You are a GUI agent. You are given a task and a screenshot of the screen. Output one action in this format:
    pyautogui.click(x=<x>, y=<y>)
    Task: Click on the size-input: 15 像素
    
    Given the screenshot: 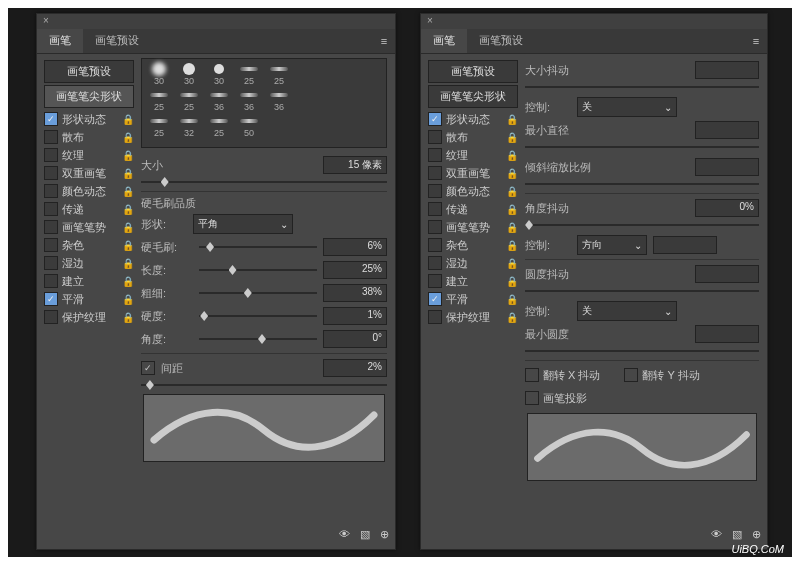 What is the action you would take?
    pyautogui.click(x=355, y=165)
    